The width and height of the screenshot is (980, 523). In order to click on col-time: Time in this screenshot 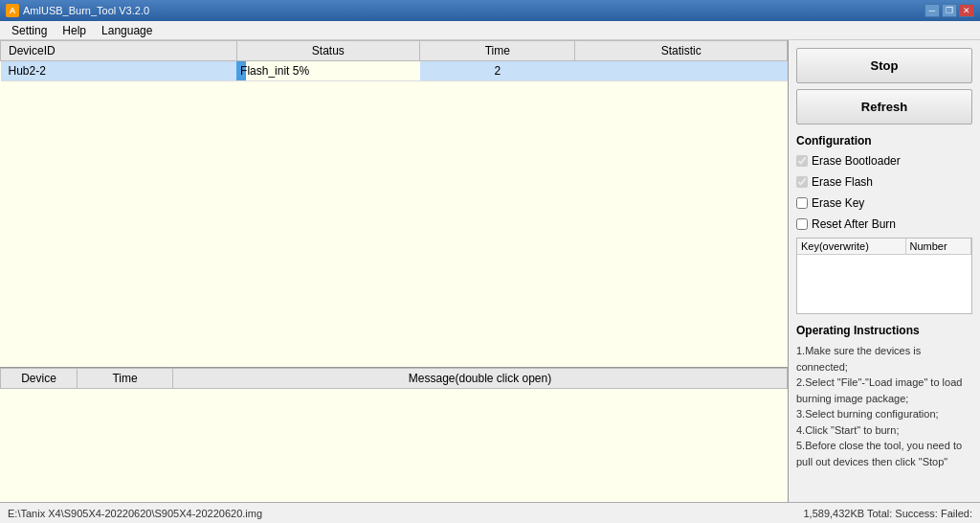, I will do `click(498, 52)`.